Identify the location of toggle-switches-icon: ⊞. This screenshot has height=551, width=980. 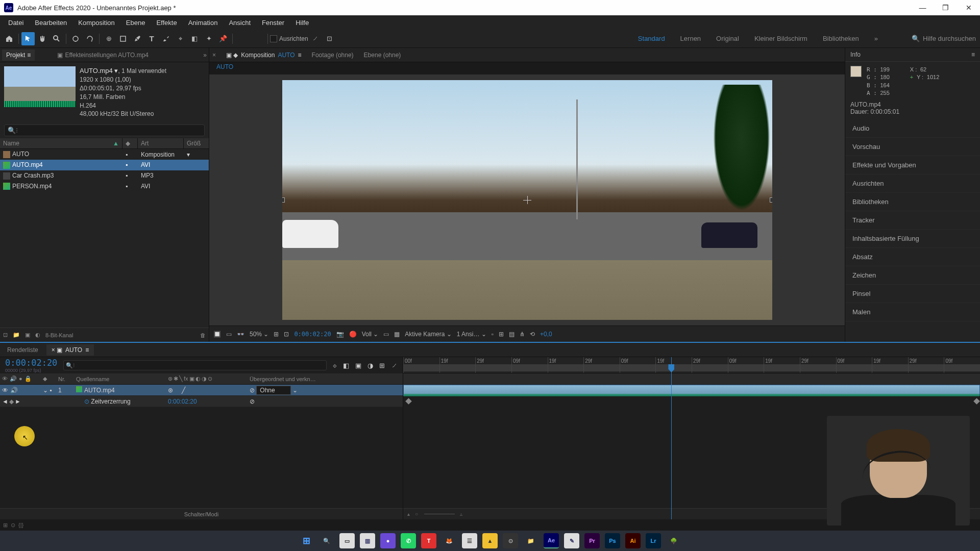
(5, 525).